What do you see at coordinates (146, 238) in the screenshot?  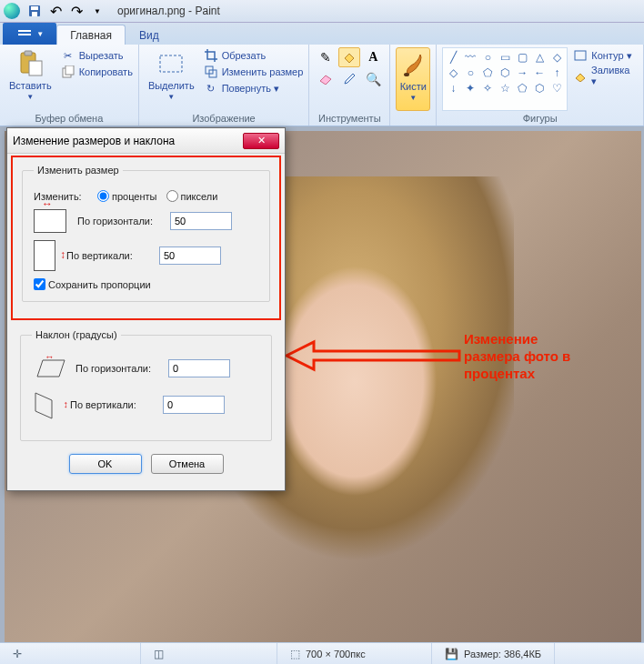 I see `resize-highlight-box: Изменить размер Изменить: проценты пиксе…` at bounding box center [146, 238].